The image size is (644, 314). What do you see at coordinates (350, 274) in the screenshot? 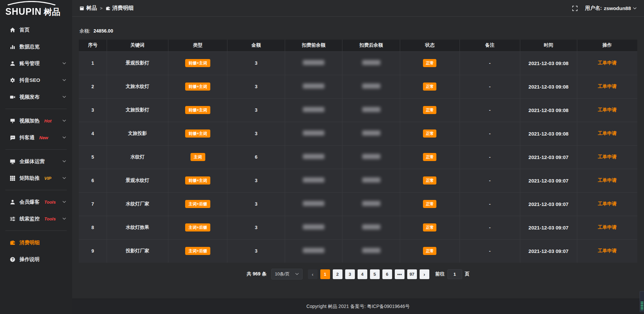
I see `page-button-3: 3` at bounding box center [350, 274].